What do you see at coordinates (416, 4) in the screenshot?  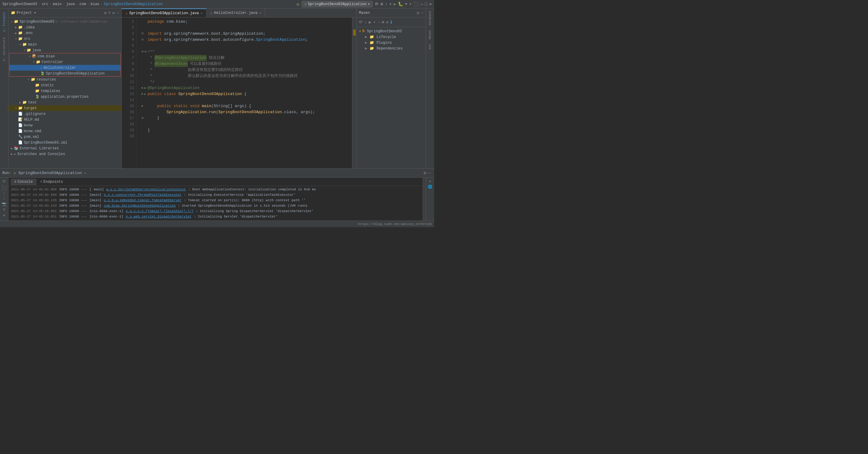 I see `stop-icon: ⬛` at bounding box center [416, 4].